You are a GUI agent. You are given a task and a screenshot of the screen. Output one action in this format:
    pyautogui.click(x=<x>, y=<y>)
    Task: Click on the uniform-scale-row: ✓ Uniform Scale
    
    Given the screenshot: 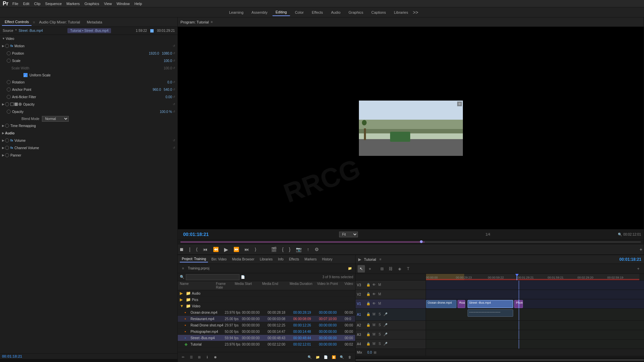 What is the action you would take?
    pyautogui.click(x=89, y=75)
    